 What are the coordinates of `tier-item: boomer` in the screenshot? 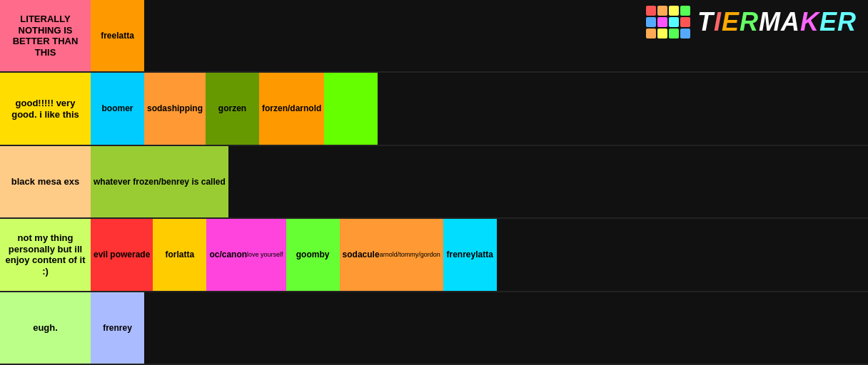 It's located at (117, 108).